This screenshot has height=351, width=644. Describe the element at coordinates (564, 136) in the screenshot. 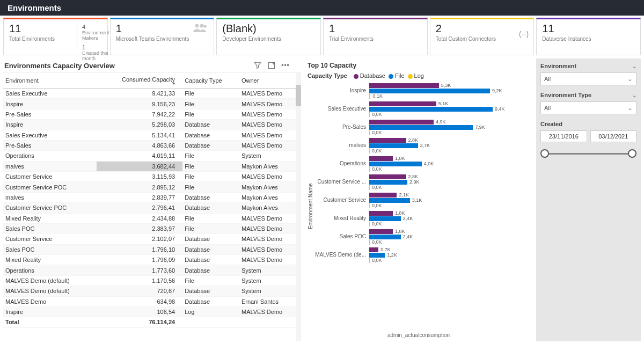

I see `date-from-input: 23/11/2016` at that location.